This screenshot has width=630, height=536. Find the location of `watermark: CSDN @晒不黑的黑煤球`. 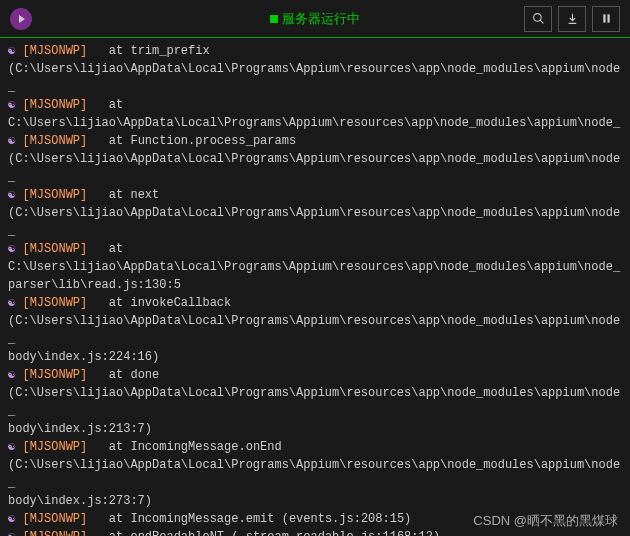

watermark: CSDN @晒不黑的黑煤球 is located at coordinates (546, 521).